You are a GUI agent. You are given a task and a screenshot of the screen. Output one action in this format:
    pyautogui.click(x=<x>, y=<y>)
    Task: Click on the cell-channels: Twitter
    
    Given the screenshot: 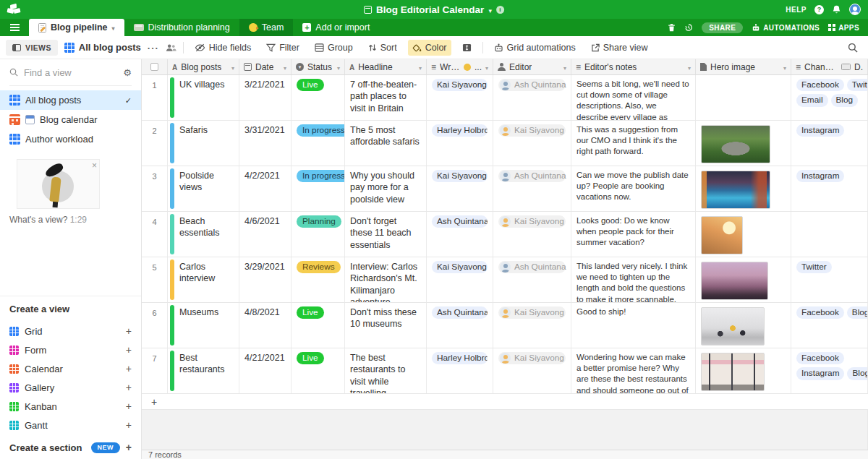 What is the action you would take?
    pyautogui.click(x=830, y=280)
    